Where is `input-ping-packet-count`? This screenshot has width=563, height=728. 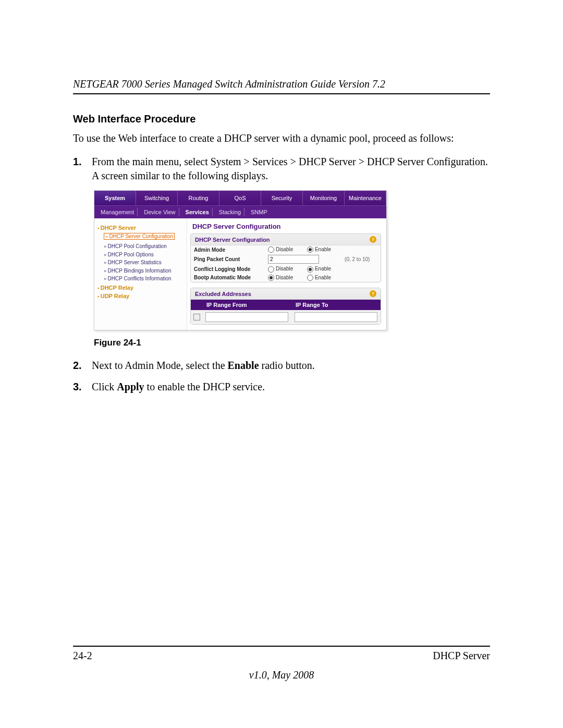 input-ping-packet-count is located at coordinates (293, 260).